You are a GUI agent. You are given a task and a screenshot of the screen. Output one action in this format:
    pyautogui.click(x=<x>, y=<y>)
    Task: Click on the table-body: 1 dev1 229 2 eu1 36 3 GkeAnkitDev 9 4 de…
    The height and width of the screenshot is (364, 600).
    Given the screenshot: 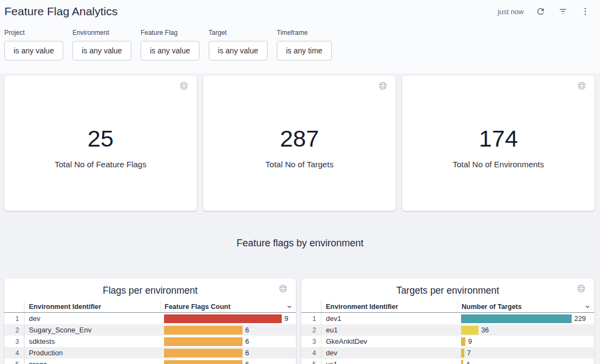 What is the action you would take?
    pyautogui.click(x=448, y=338)
    